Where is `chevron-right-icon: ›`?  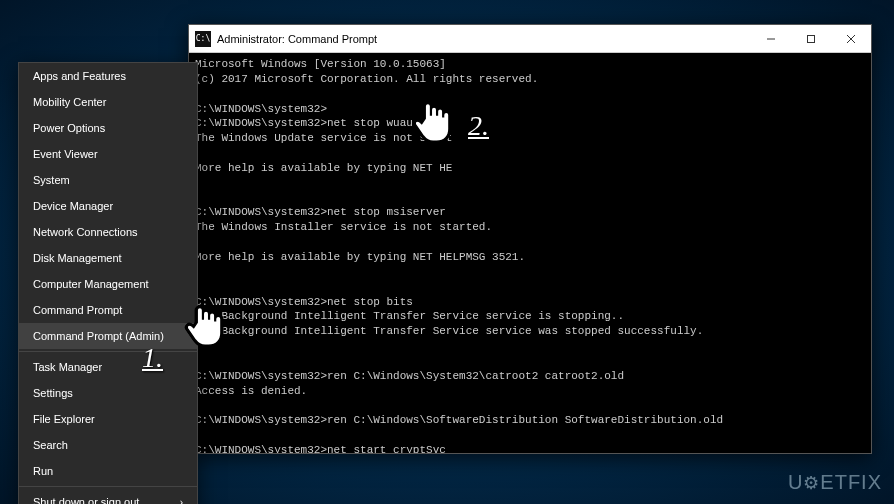
chevron-right-icon: › is located at coordinates (182, 501).